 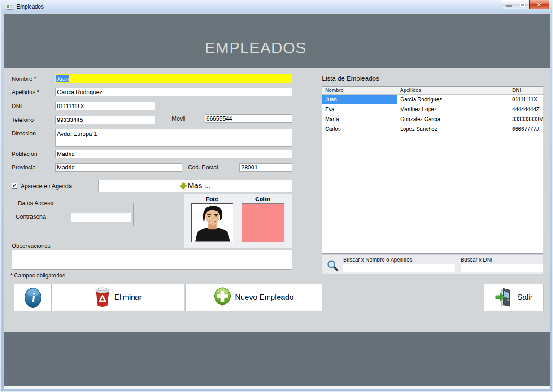 What do you see at coordinates (266, 168) in the screenshot?
I see `cod-postal-input` at bounding box center [266, 168].